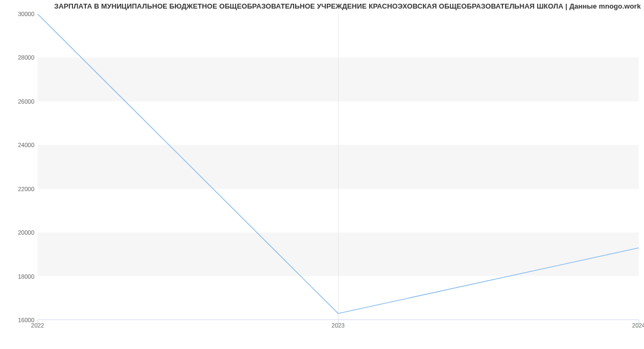 This screenshot has height=349, width=644. I want to click on y-tick-label: 26000, so click(19, 101).